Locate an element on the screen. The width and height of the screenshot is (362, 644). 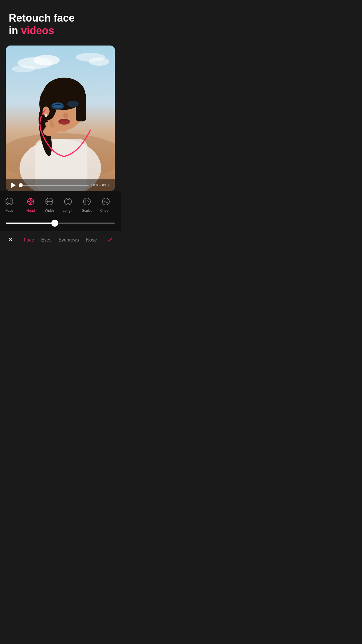
video-frame: 00:00 / 00:08 is located at coordinates (60, 118).